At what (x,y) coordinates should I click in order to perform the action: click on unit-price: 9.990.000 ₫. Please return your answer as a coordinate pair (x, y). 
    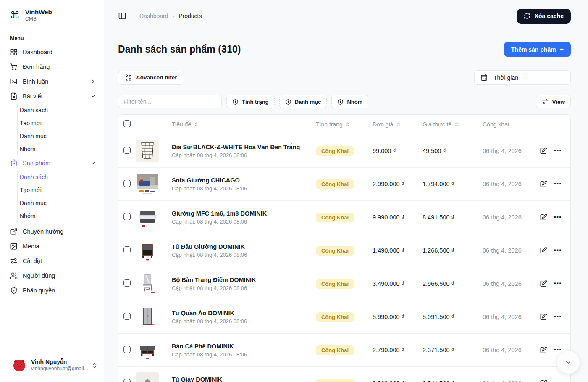
    Looking at the image, I should click on (397, 217).